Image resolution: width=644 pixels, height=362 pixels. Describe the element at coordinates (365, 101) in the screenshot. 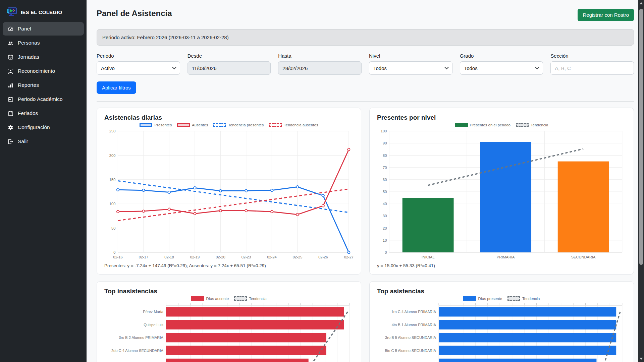

I see `divider` at that location.